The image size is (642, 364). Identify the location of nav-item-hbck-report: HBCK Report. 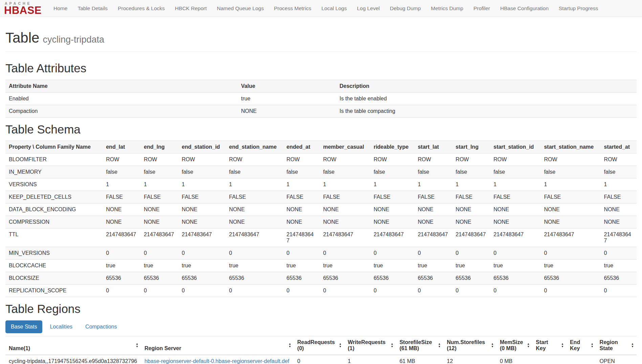
(191, 8).